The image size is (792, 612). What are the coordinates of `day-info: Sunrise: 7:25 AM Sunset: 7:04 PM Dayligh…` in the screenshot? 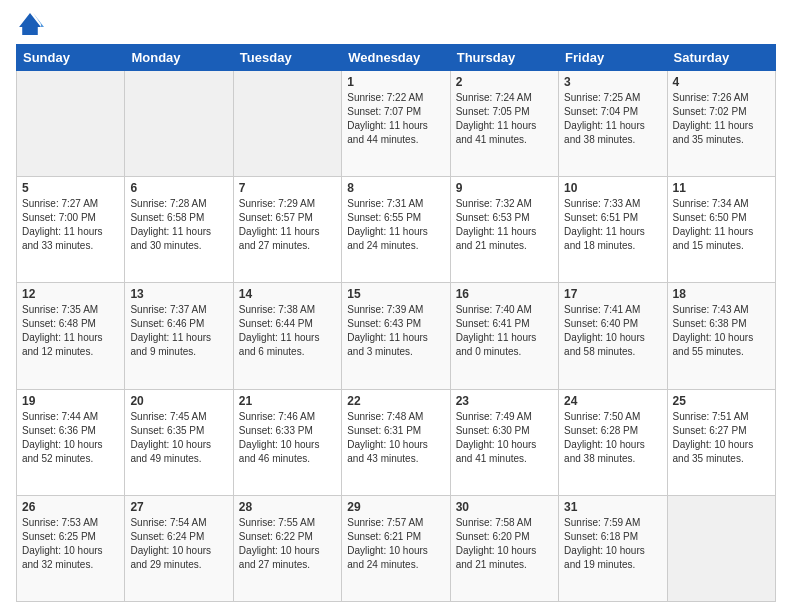 It's located at (612, 119).